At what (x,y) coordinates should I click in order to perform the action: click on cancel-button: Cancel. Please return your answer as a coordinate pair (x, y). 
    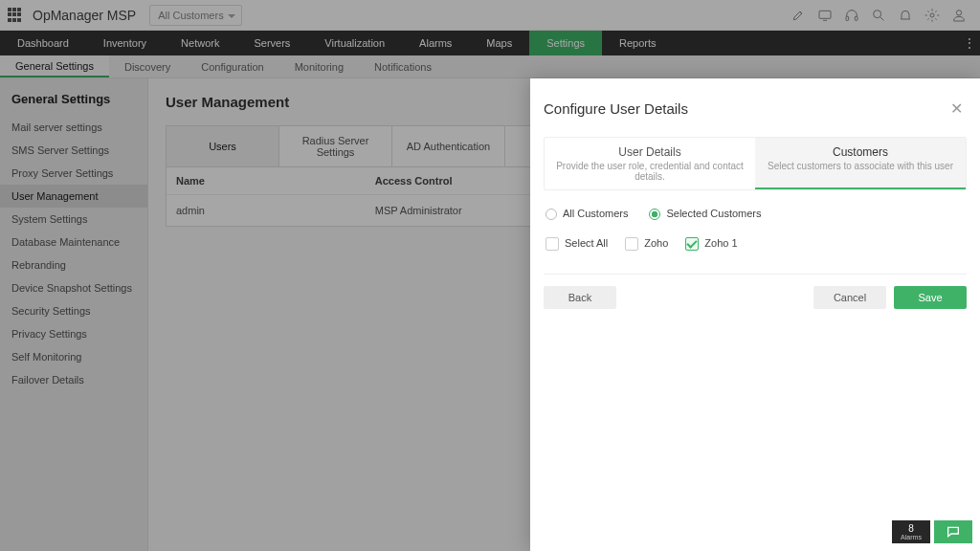
    Looking at the image, I should click on (850, 298).